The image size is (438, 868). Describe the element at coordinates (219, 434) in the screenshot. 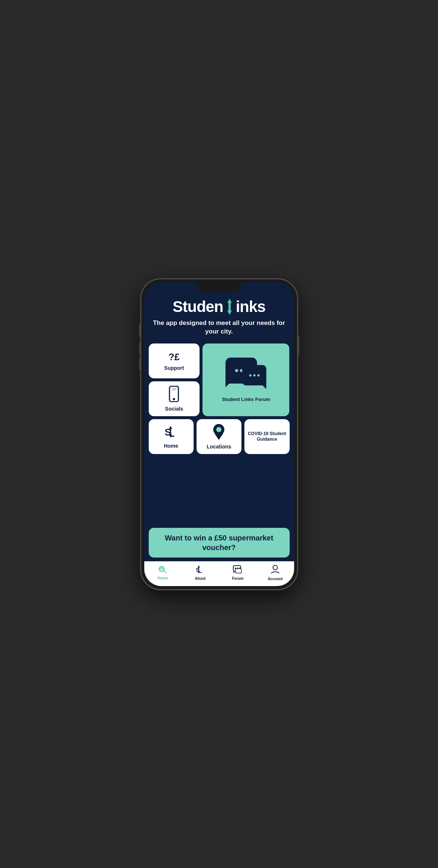

I see `main-grid: ?£ Support` at that location.